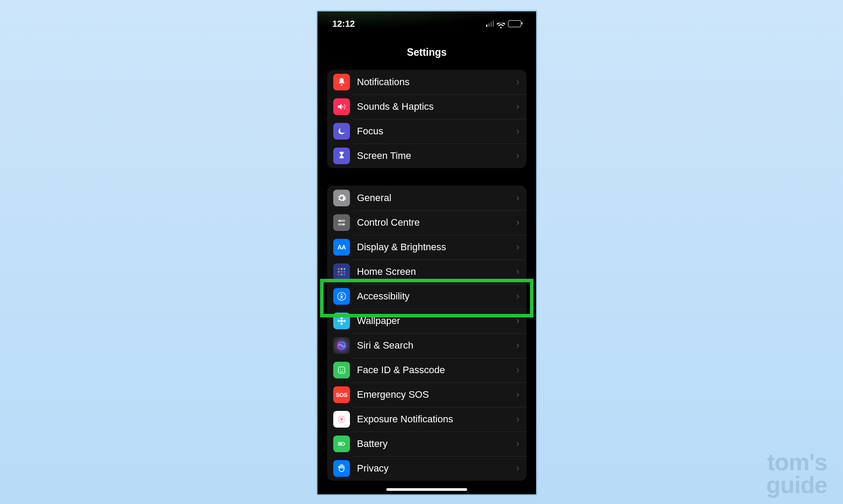 Image resolution: width=843 pixels, height=504 pixels. Describe the element at coordinates (435, 419) in the screenshot. I see `row-label: Exposure Notifications` at that location.